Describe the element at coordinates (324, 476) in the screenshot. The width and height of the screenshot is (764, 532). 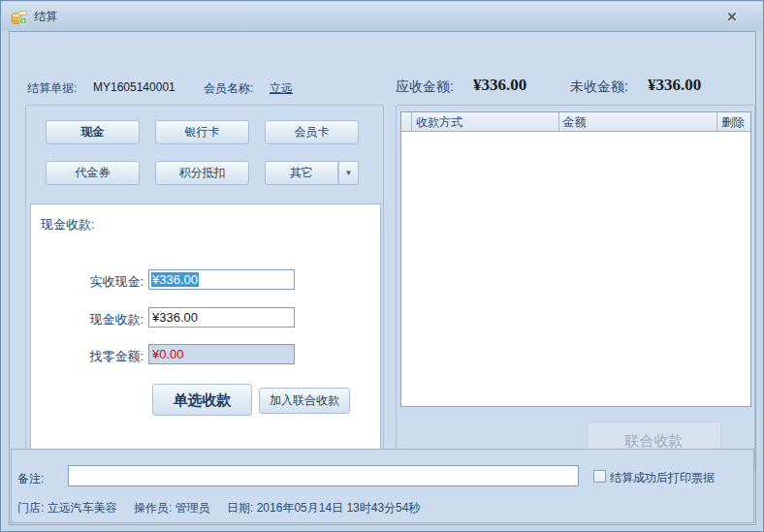
I see `remark-input` at that location.